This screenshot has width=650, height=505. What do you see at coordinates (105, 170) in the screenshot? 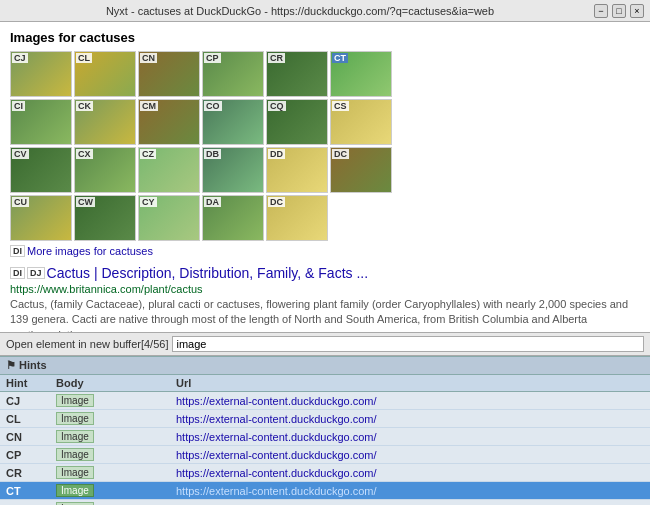
I see `image-thumb-CX: CX` at bounding box center [105, 170].